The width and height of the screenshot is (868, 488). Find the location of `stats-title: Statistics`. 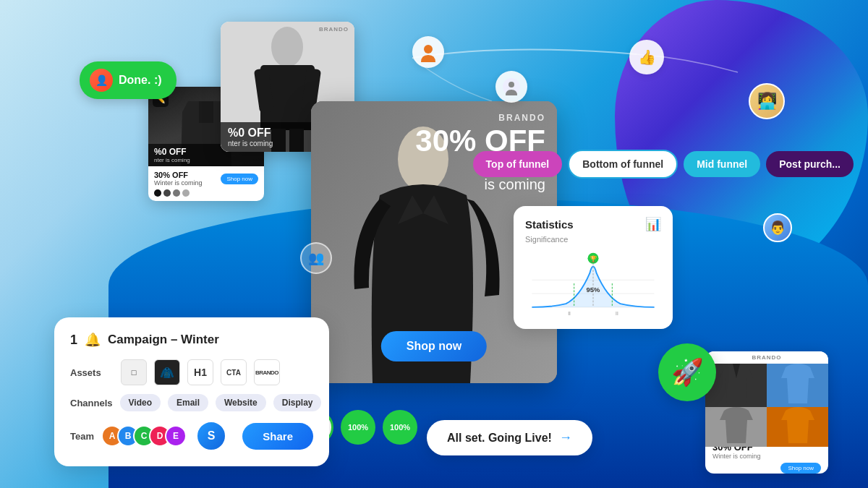

stats-title: Statistics is located at coordinates (550, 224).